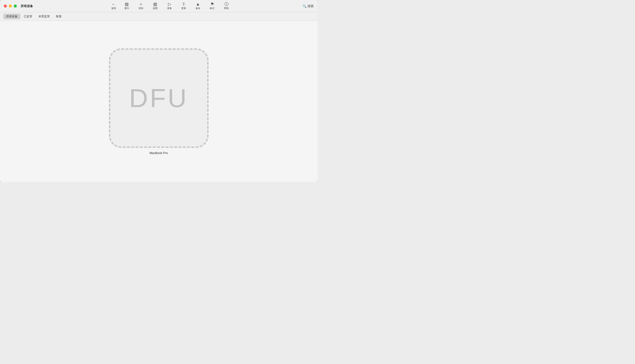  Describe the element at coordinates (28, 16) in the screenshot. I see `monitored-tab: 已监管` at that location.